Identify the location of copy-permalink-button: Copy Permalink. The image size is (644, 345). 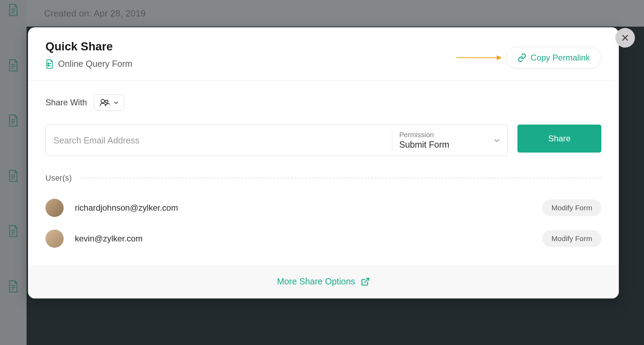
(554, 58).